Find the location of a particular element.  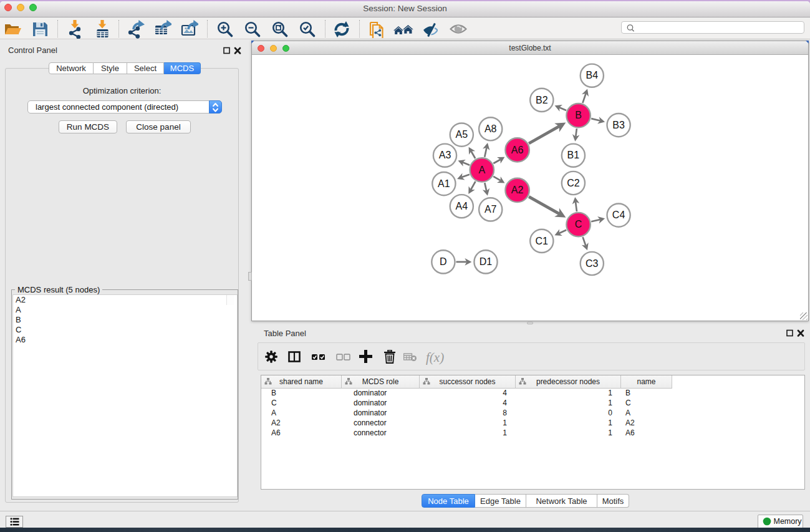

svg-text: A5 is located at coordinates (462, 135).